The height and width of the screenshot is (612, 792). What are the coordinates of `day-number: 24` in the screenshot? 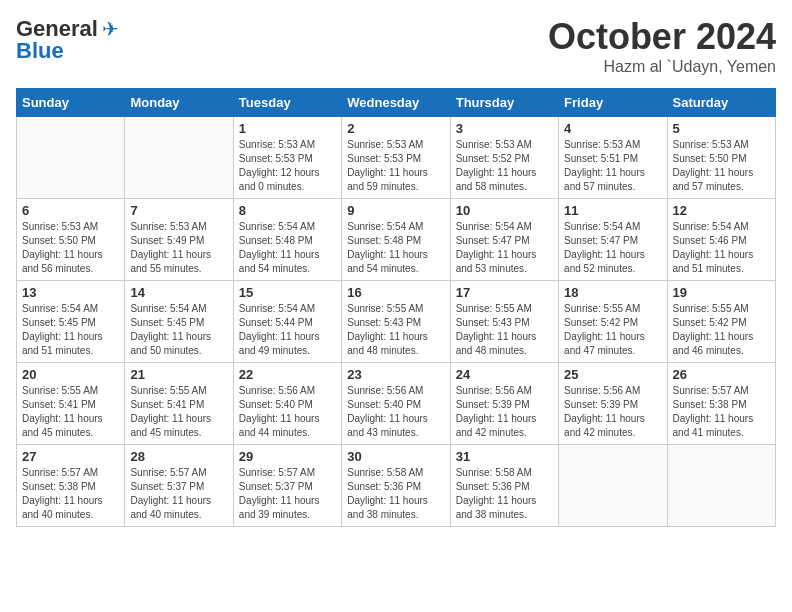 It's located at (504, 374).